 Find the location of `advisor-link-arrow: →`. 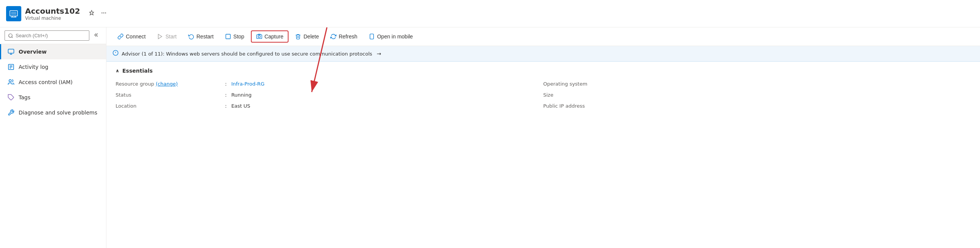

advisor-link-arrow: → is located at coordinates (379, 54).